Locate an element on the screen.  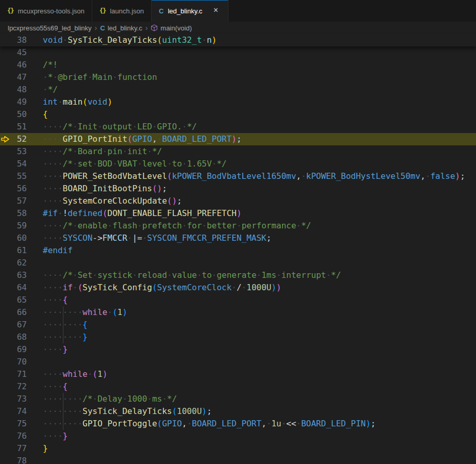
code-line: 56····BOARD_InitBootPins(); is located at coordinates (238, 189).